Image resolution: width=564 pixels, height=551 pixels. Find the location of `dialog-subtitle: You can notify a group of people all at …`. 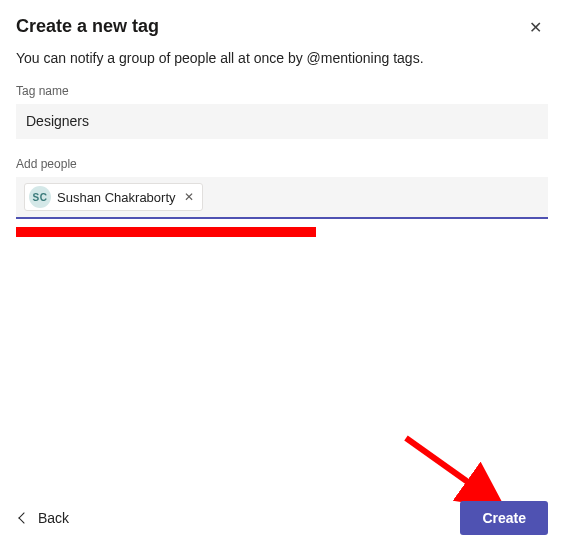

dialog-subtitle: You can notify a group of people all at … is located at coordinates (282, 58).